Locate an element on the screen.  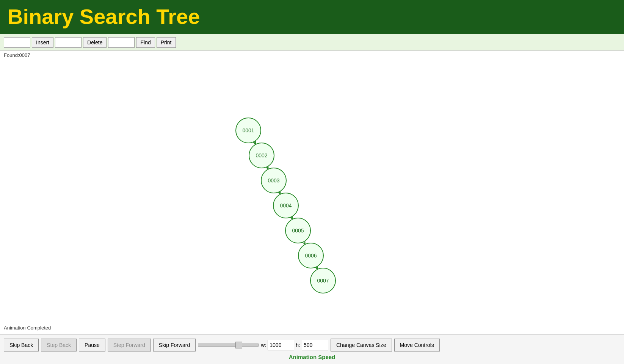
h-label: h: is located at coordinates (298, 345).